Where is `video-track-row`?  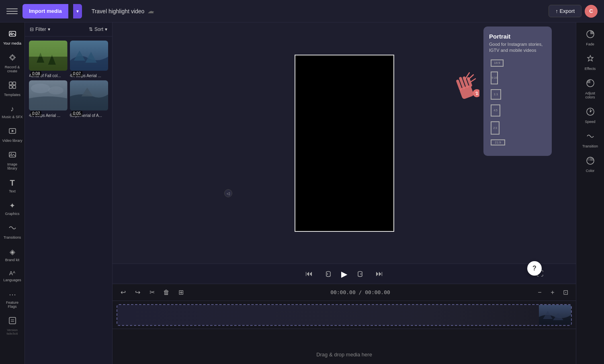
video-track-row is located at coordinates (344, 315).